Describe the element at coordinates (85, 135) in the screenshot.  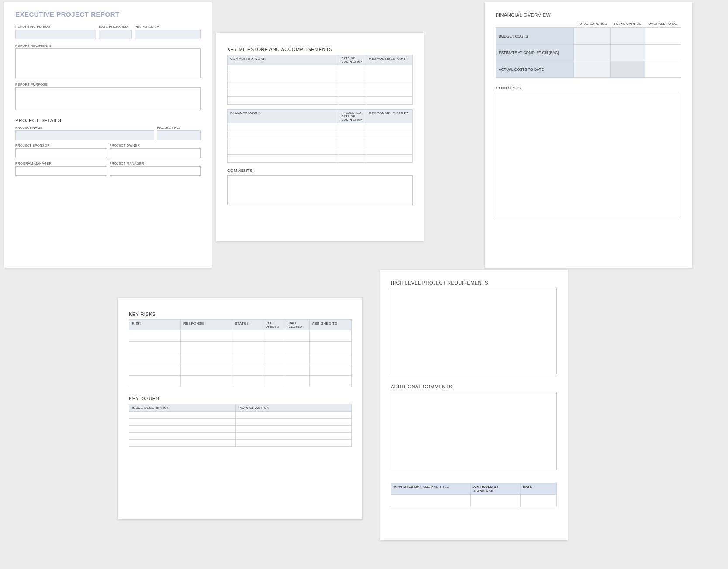
I see `input-project-name` at that location.